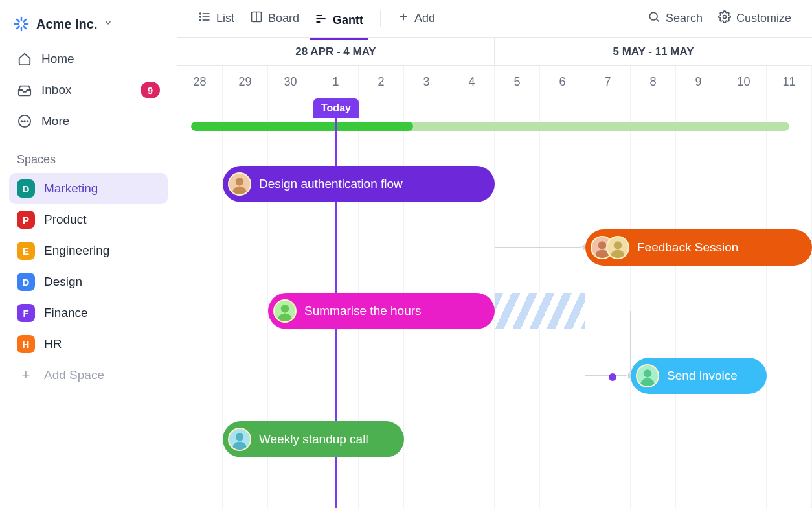  Describe the element at coordinates (336, 108) in the screenshot. I see `today-label: Today` at that location.